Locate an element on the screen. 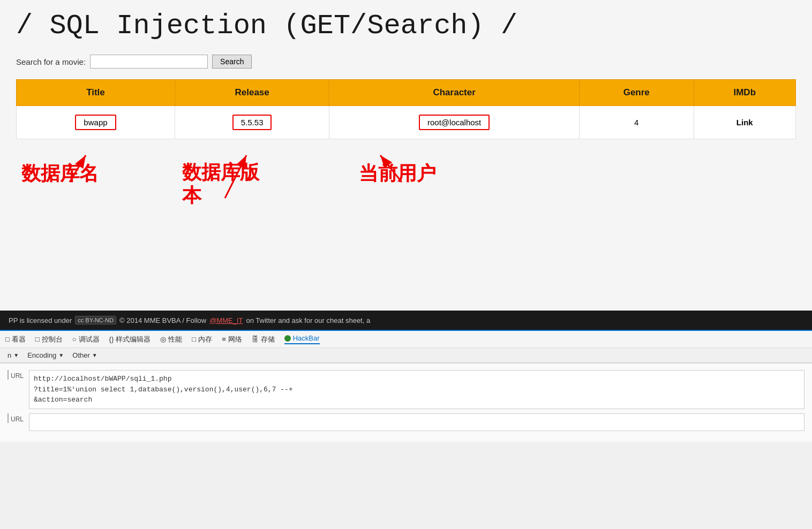 This screenshot has height=529, width=812. cell-genre: 4 is located at coordinates (636, 123).